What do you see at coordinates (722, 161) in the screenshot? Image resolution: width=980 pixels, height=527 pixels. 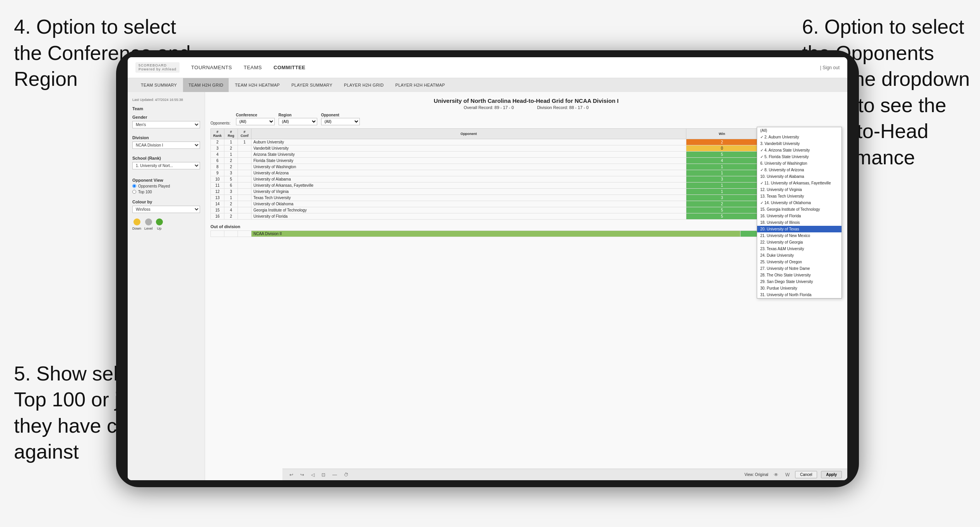 I see `cell-win: 4` at bounding box center [722, 161].